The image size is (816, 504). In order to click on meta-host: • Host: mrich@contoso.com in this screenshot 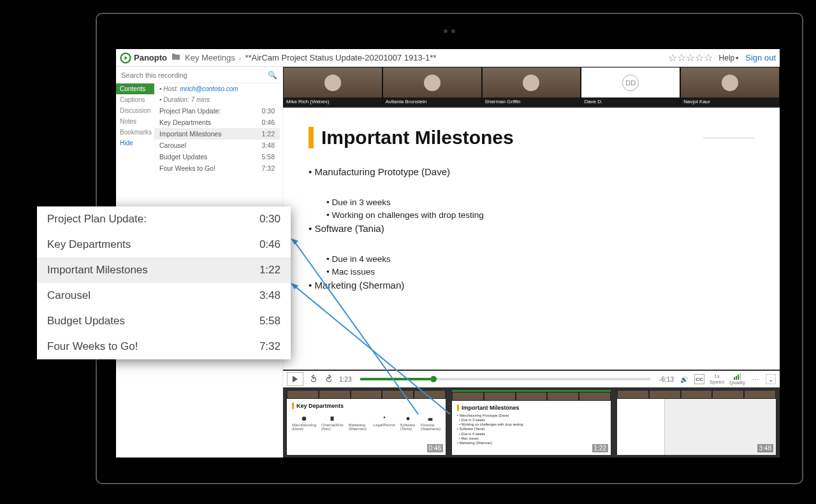, I will do `click(217, 89)`.